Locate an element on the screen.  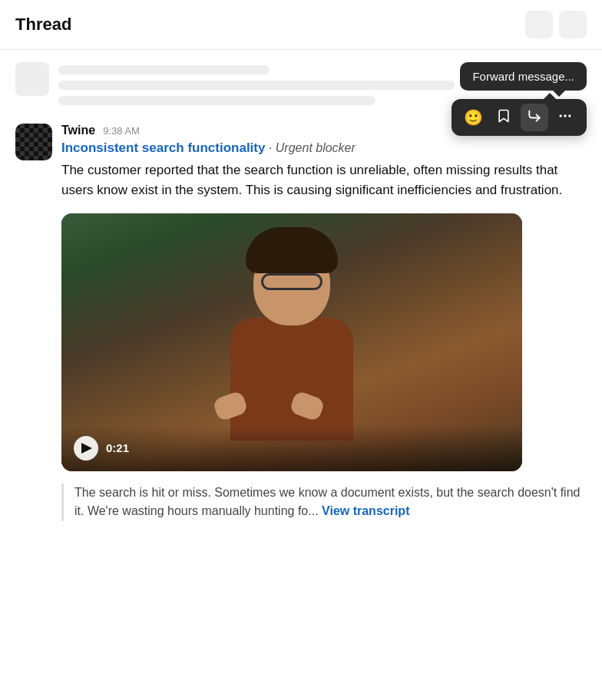
avatar-pattern is located at coordinates (34, 142).